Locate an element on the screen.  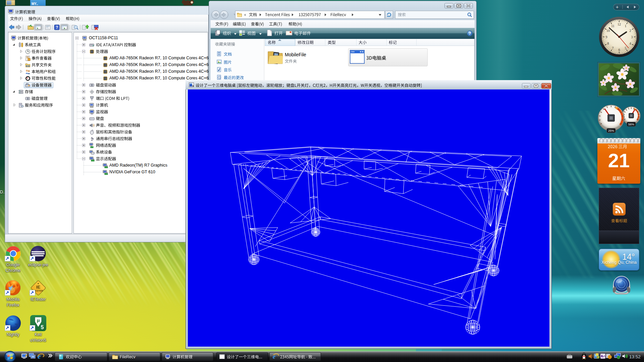
svg-text: 25% is located at coordinates (611, 131).